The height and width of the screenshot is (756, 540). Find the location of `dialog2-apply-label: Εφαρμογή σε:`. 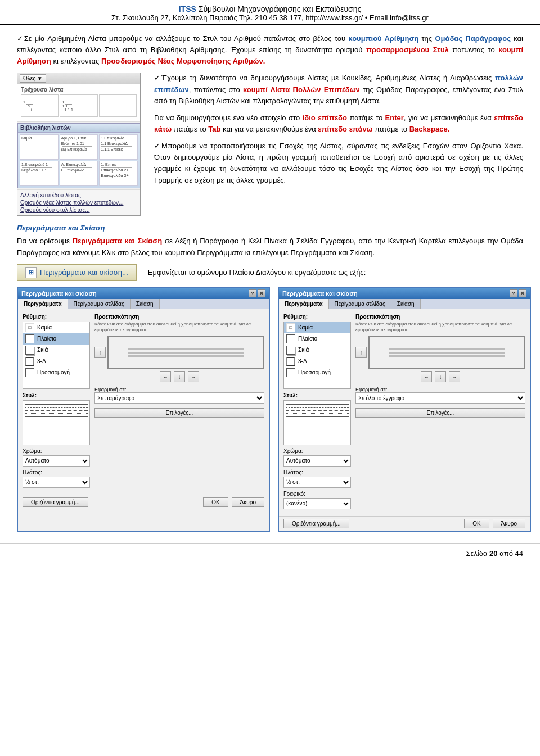

dialog2-apply-label: Εφαρμογή σε: is located at coordinates (440, 390).